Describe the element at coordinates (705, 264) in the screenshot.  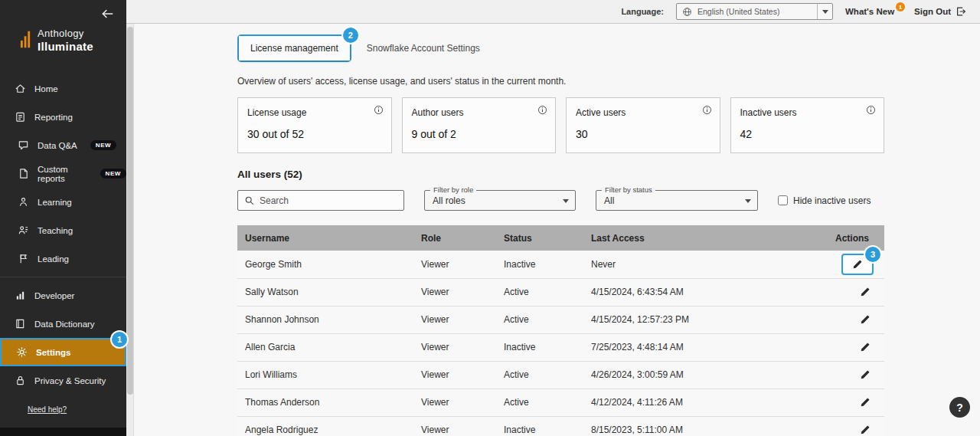
I see `cell-last-access: Never` at that location.